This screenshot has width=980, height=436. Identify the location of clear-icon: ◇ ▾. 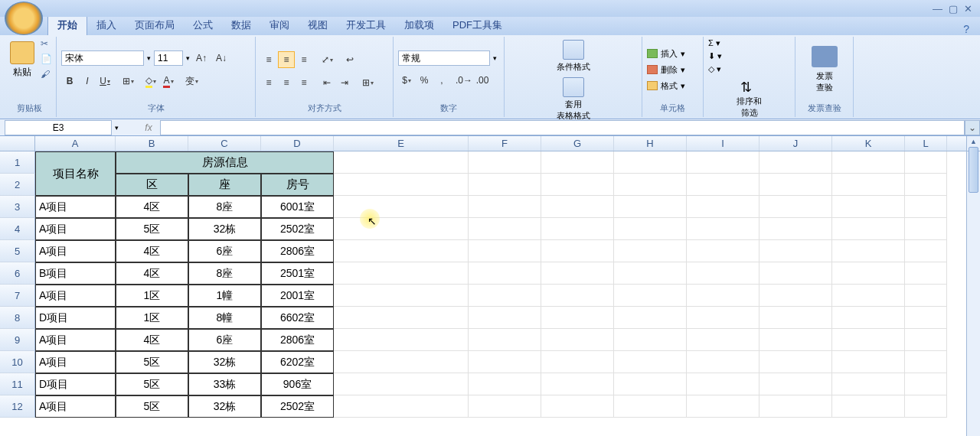
(749, 69).